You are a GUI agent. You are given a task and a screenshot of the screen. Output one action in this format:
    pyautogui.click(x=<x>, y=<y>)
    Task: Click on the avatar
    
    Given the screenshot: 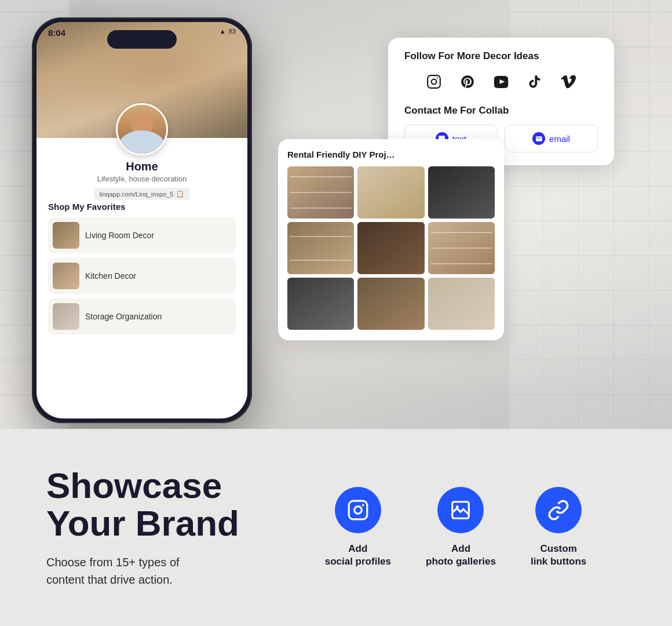 What is the action you would take?
    pyautogui.click(x=142, y=129)
    